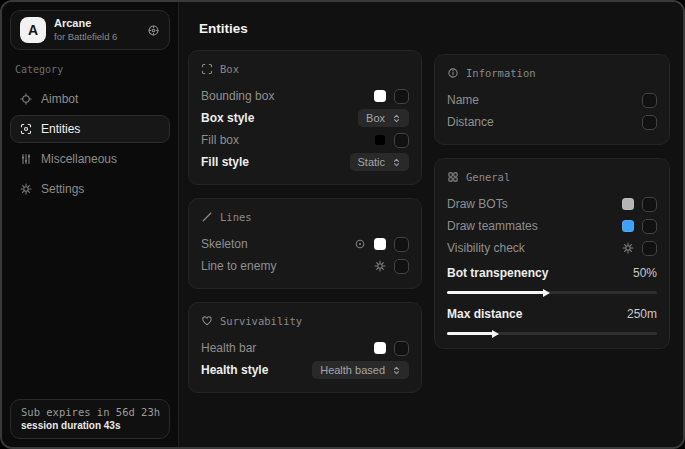 Image resolution: width=685 pixels, height=449 pixels. I want to click on setting-row-bounding-box: Bounding box, so click(305, 96).